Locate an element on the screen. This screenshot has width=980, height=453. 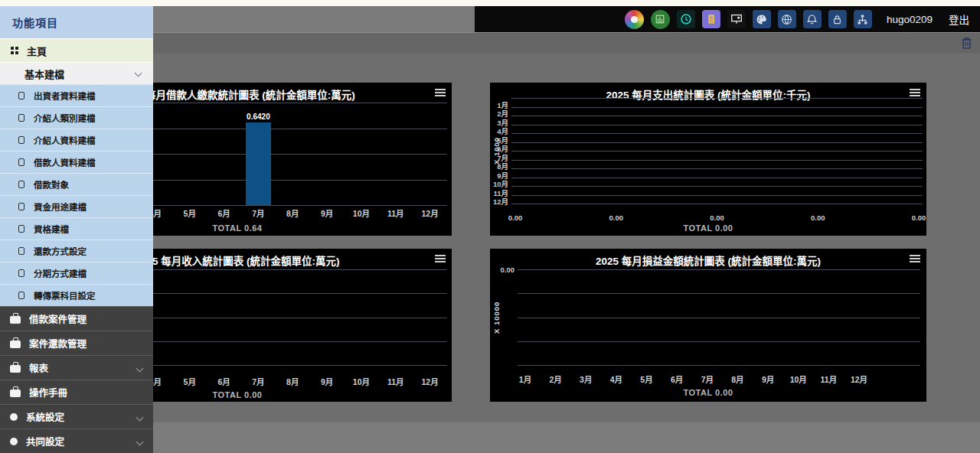
username: hugo0209 is located at coordinates (910, 20).